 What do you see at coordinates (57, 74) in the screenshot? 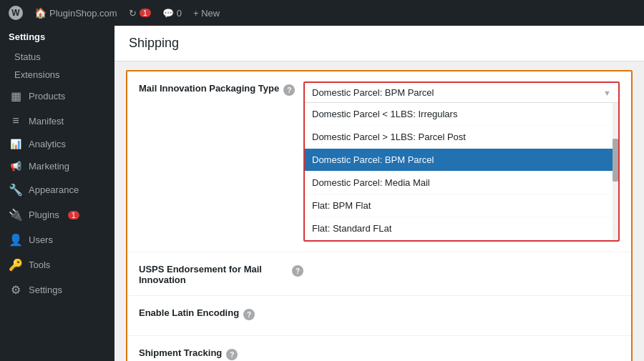
I see `sidebar-item-extensions: Extensions` at bounding box center [57, 74].